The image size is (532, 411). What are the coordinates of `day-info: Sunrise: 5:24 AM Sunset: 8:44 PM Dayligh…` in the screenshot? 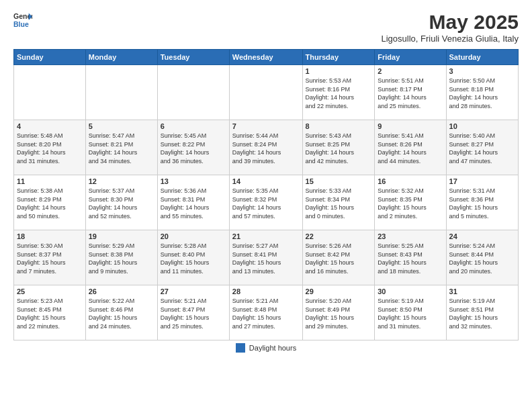 It's located at (482, 259).